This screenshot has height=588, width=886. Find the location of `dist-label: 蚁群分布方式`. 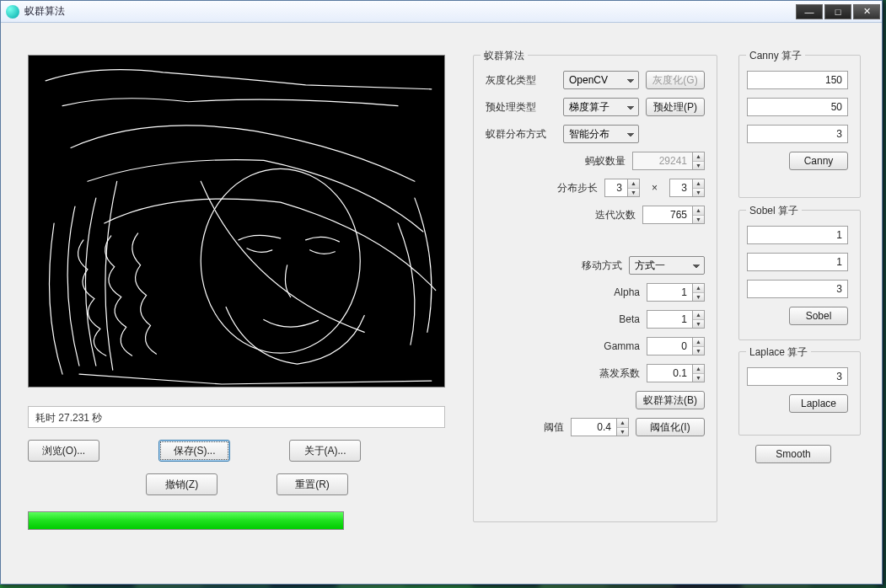

dist-label: 蚁群分布方式 is located at coordinates (521, 135).